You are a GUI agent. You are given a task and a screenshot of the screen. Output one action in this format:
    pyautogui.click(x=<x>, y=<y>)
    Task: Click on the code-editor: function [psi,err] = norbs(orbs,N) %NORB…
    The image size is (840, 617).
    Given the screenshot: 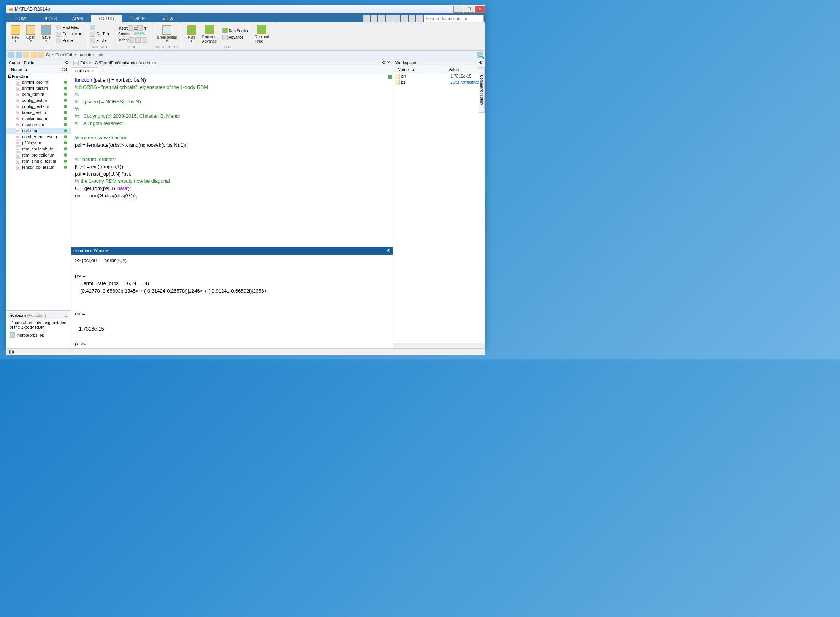 What is the action you would take?
    pyautogui.click(x=232, y=160)
    